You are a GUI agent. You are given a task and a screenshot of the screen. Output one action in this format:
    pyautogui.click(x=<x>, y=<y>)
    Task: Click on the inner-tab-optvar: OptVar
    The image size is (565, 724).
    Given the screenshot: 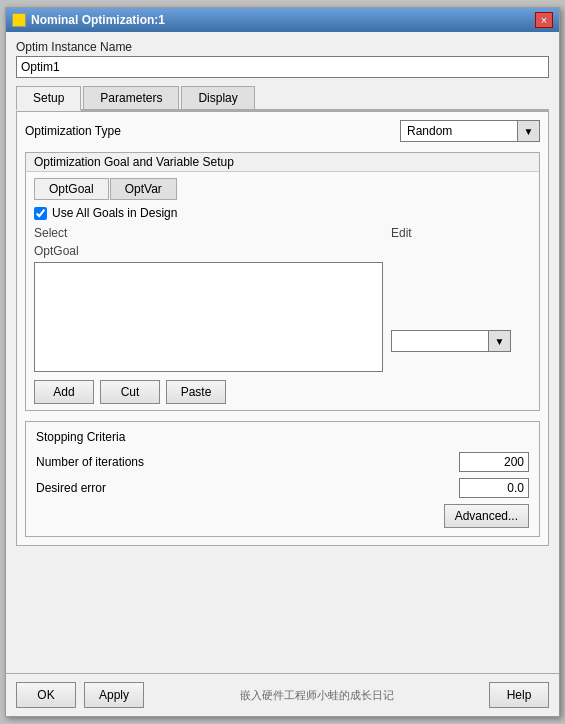 What is the action you would take?
    pyautogui.click(x=144, y=189)
    